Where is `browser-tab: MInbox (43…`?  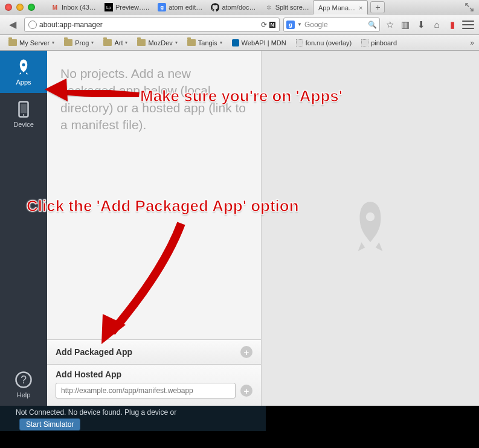
browser-tab: MInbox (43… is located at coordinates (74, 7).